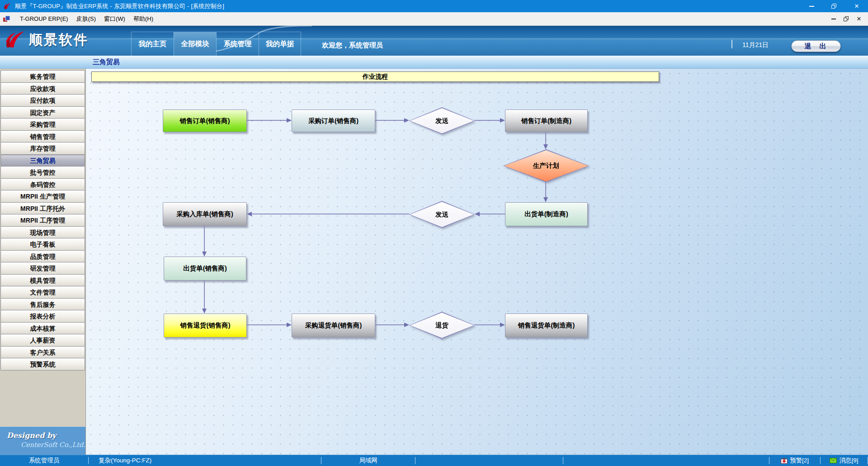  I want to click on menu-tgroup-erp: T-GROUP ERP(E), so click(44, 19).